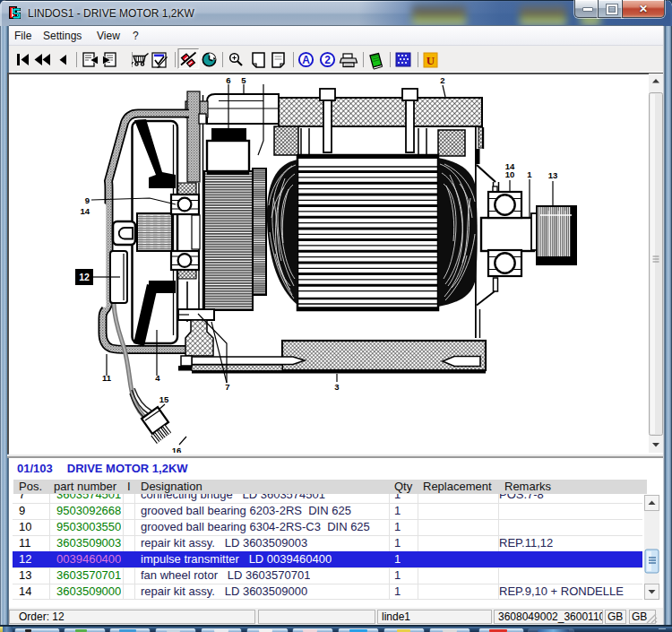 This screenshot has width=672, height=632. I want to click on svg-text: 4, so click(158, 378).